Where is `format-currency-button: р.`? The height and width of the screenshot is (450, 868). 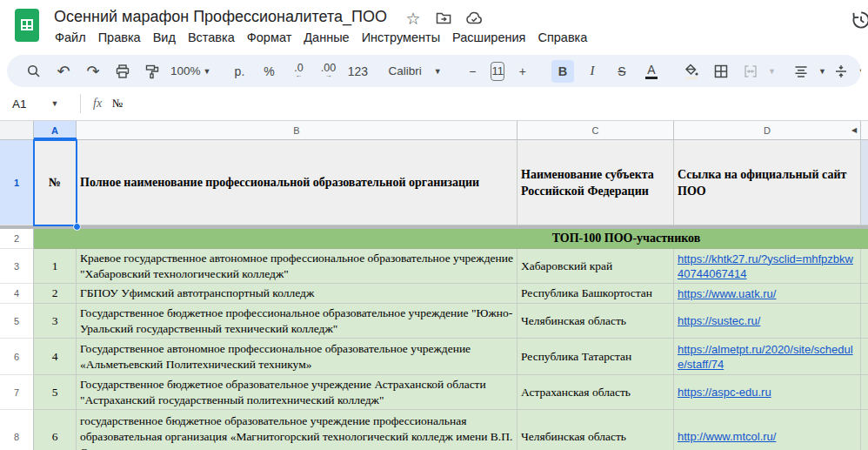
format-currency-button: р. is located at coordinates (239, 71).